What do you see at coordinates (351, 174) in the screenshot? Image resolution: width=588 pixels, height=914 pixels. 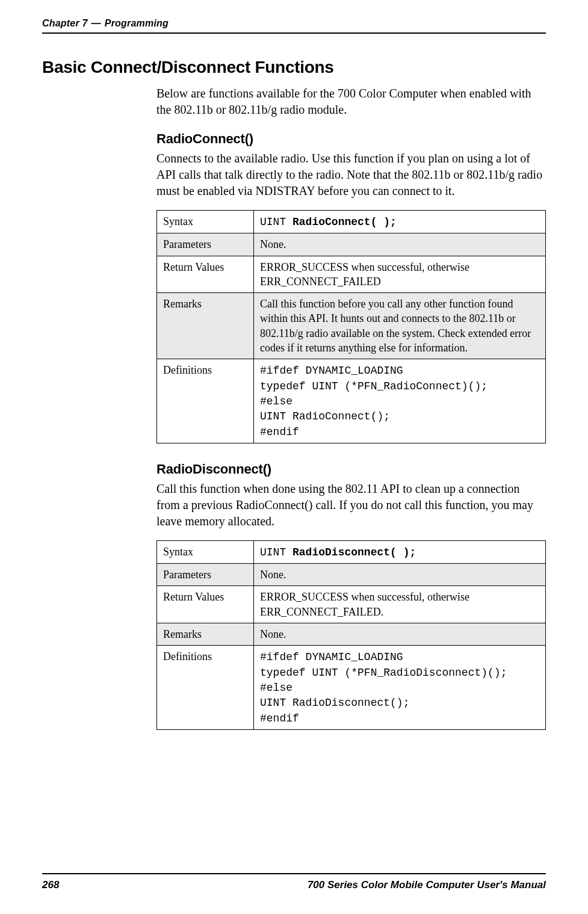 I see `radioconnect-desc: Connects to the available radio. Use thi…` at bounding box center [351, 174].